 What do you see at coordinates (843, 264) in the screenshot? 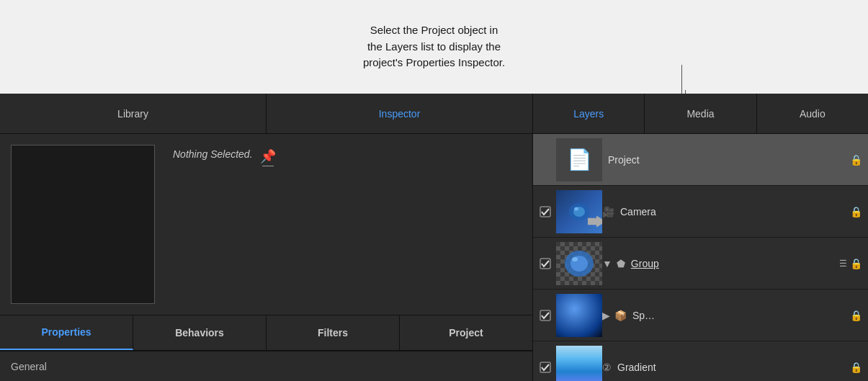
I see `group-layers-icon: ☰` at bounding box center [843, 264].